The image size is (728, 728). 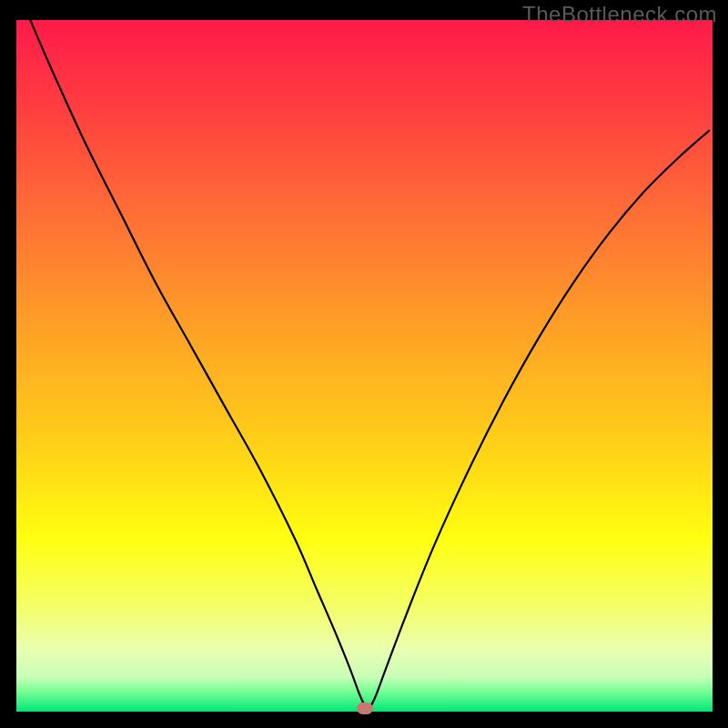 I want to click on watermark-text: TheBottleneck.com, so click(x=620, y=15).